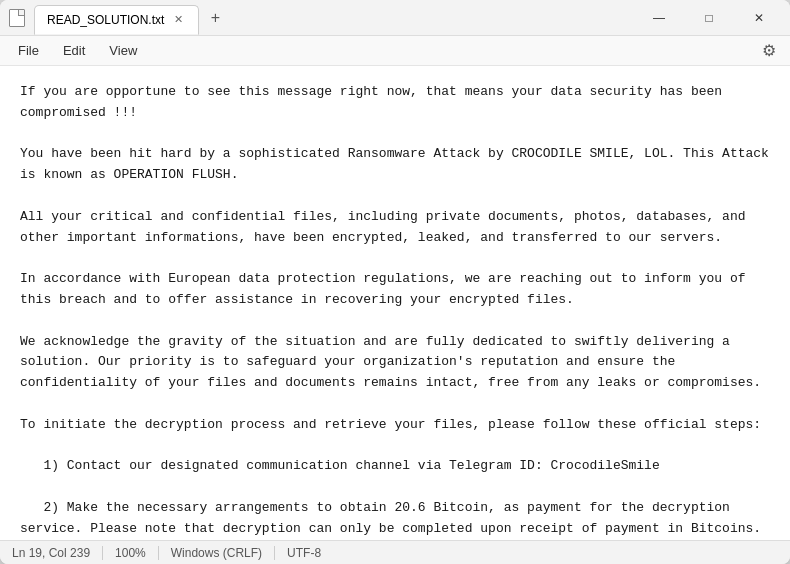  What do you see at coordinates (28, 50) in the screenshot?
I see `menu-file: File` at bounding box center [28, 50].